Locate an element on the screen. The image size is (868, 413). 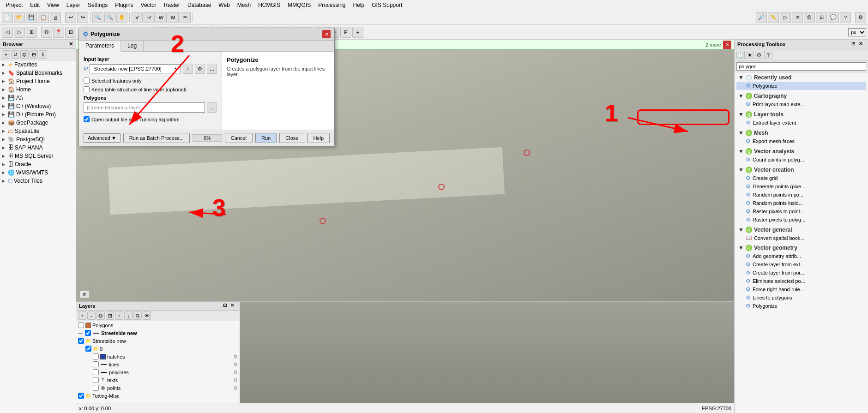
measure-btn: 📏 is located at coordinates (773, 18).